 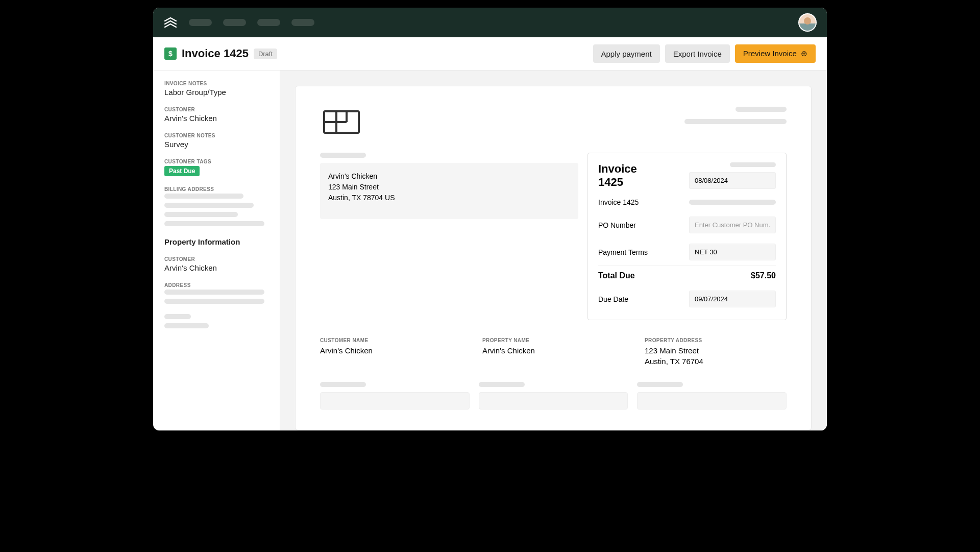 What do you see at coordinates (217, 189) in the screenshot?
I see `billing-address-label: BILLING ADDRESS` at bounding box center [217, 189].